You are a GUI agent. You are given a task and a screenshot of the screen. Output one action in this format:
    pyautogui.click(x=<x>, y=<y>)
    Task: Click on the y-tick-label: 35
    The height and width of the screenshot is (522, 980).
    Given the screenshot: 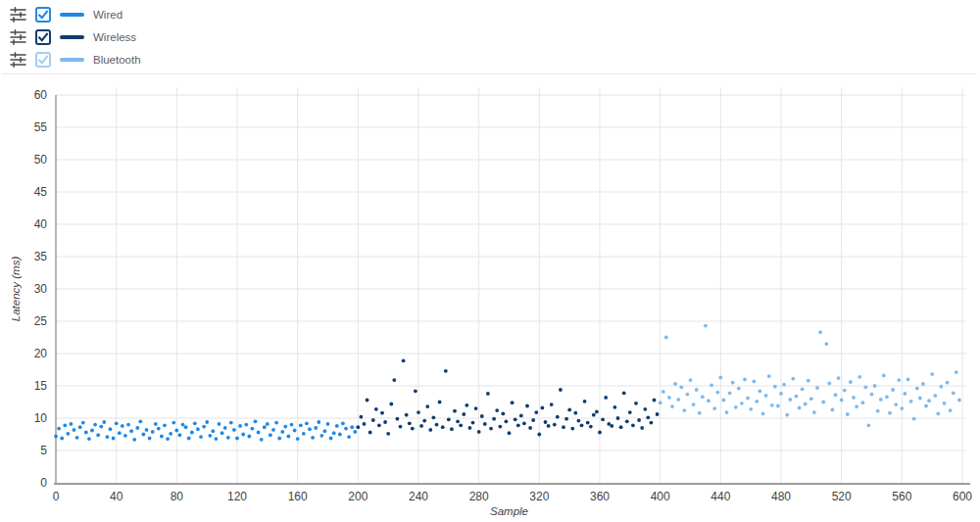 What is the action you would take?
    pyautogui.click(x=41, y=257)
    